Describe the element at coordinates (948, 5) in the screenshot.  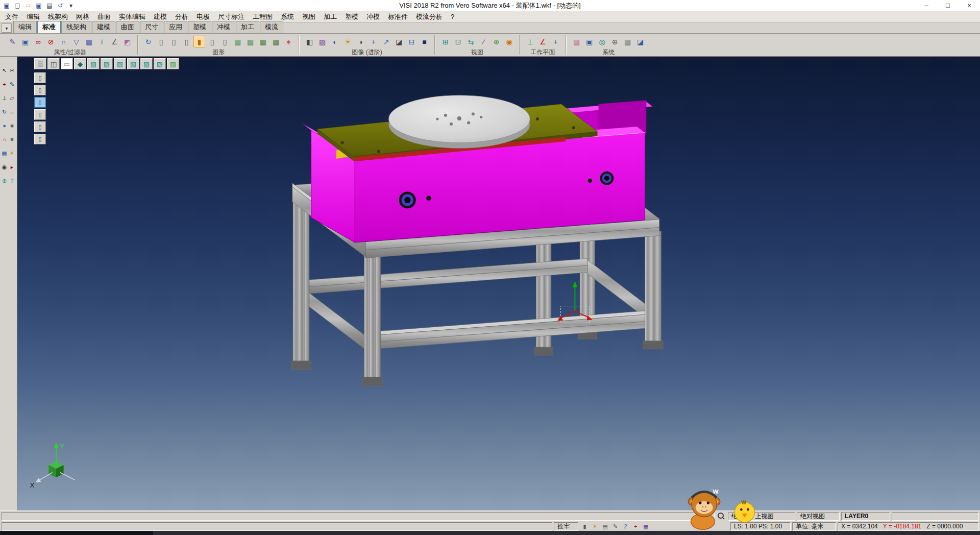
I see `maximize-button: □` at that location.